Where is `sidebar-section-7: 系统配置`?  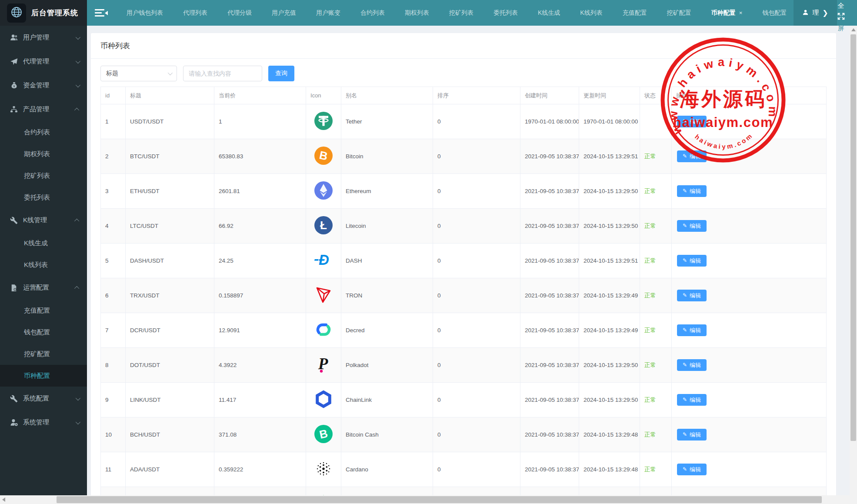
sidebar-section-7: 系统配置 is located at coordinates (43, 398).